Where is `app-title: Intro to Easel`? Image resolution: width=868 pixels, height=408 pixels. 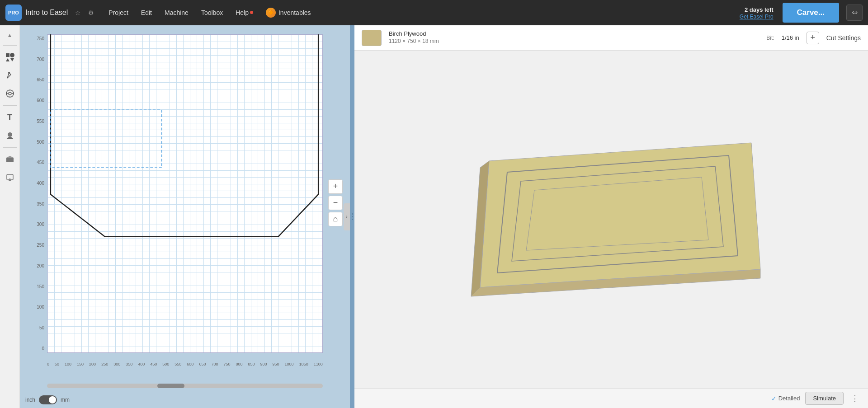
app-title: Intro to Easel is located at coordinates (47, 13).